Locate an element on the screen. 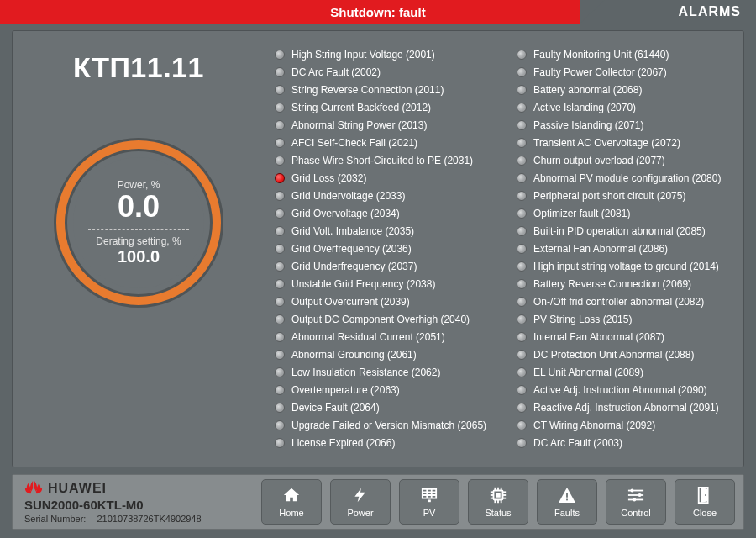 This screenshot has height=538, width=756. alarm-label: Grid Underfrequency (2037) is located at coordinates (354, 266).